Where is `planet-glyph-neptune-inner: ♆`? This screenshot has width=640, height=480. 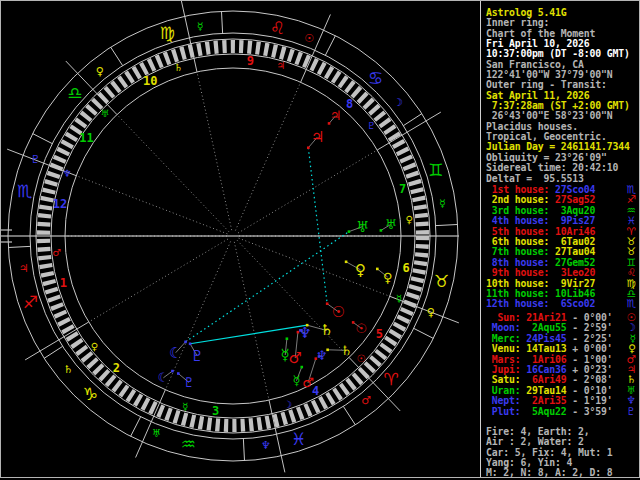 planet-glyph-neptune-inner: ♆ is located at coordinates (304, 333).